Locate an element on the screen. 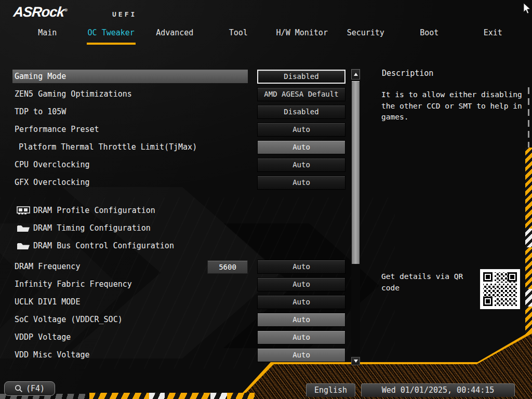  submenu-label: DRAM Profile Configuration is located at coordinates (95, 210).